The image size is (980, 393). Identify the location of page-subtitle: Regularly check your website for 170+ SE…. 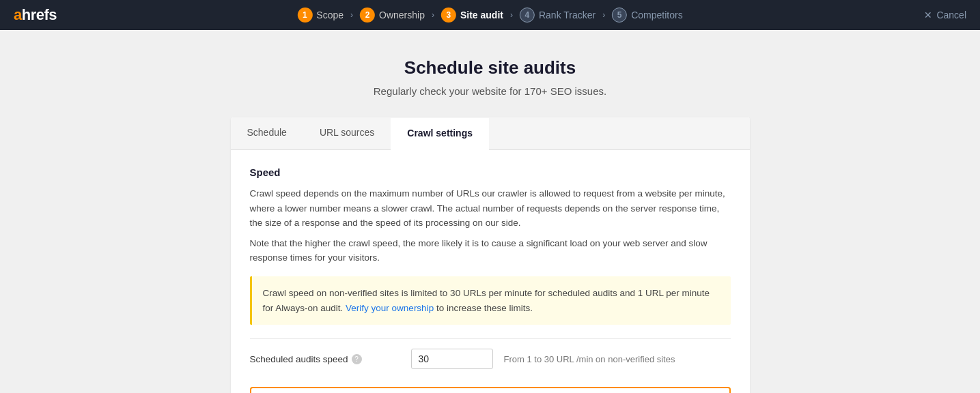
(490, 91).